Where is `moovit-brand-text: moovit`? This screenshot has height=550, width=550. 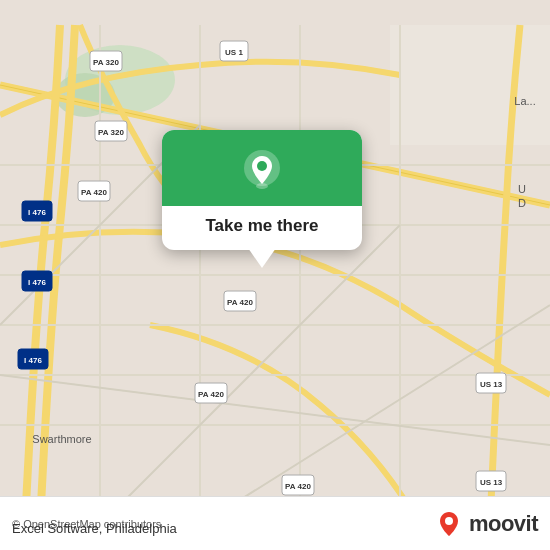
moovit-brand-text: moovit is located at coordinates (504, 524).